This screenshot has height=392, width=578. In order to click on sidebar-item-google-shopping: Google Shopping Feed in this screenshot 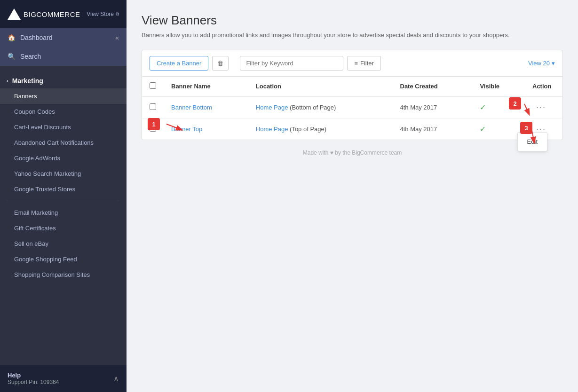, I will do `click(63, 259)`.